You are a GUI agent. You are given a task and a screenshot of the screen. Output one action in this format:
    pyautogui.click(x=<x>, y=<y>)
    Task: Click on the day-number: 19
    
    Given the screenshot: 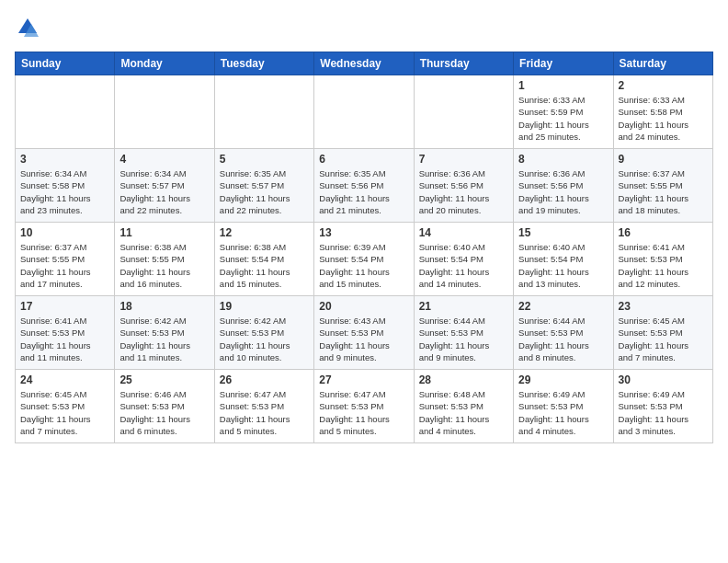 What is the action you would take?
    pyautogui.click(x=265, y=306)
    